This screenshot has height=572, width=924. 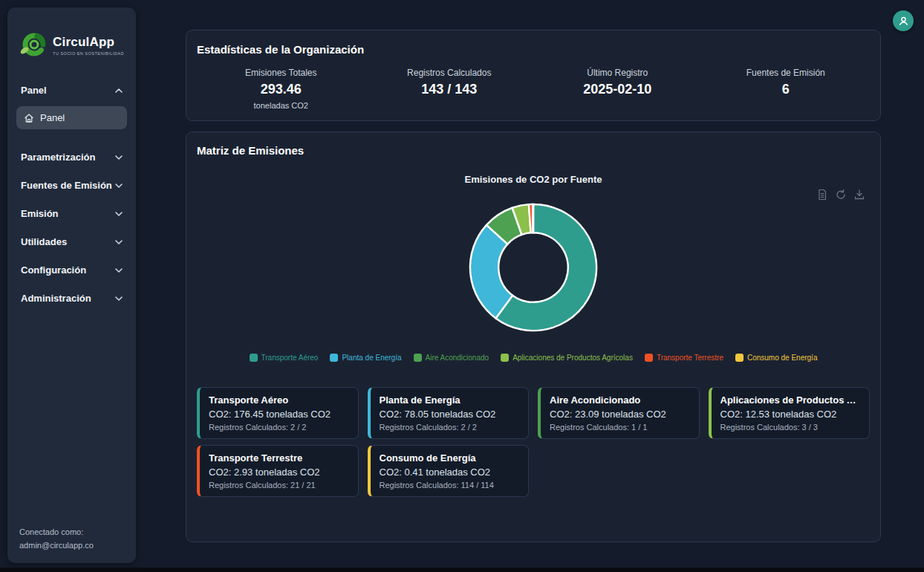 What do you see at coordinates (790, 400) in the screenshot?
I see `source-card-title: Aplicaciones de Productos Agrícolas` at bounding box center [790, 400].